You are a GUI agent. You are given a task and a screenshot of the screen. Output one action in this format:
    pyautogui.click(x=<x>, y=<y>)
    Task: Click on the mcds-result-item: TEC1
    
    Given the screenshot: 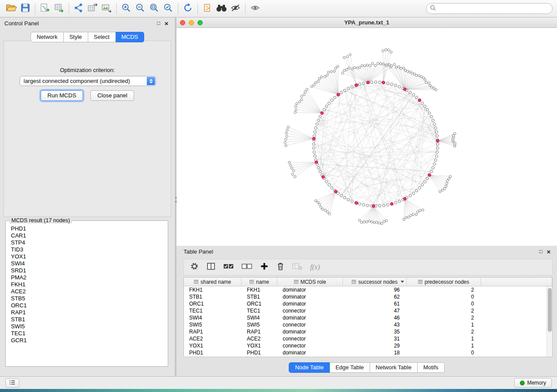 What is the action you would take?
    pyautogui.click(x=86, y=334)
    